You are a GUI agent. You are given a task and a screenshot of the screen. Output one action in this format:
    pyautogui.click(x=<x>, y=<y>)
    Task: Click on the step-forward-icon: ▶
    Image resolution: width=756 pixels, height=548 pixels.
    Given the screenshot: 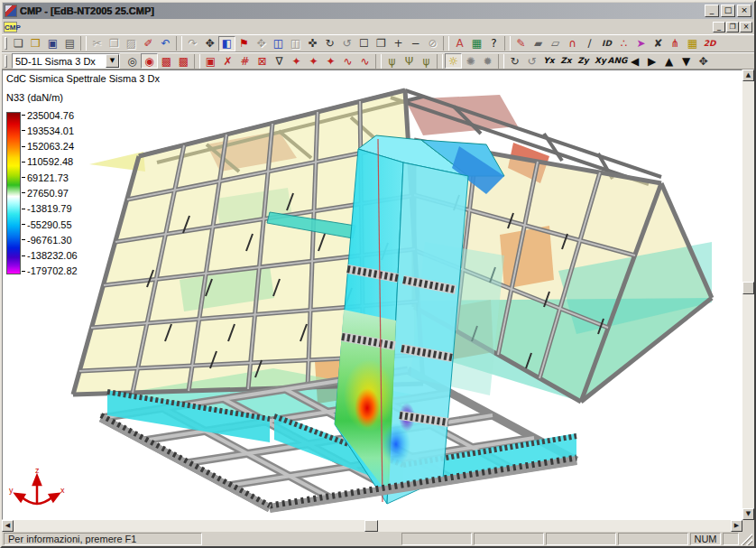 What is the action you would take?
    pyautogui.click(x=651, y=61)
    